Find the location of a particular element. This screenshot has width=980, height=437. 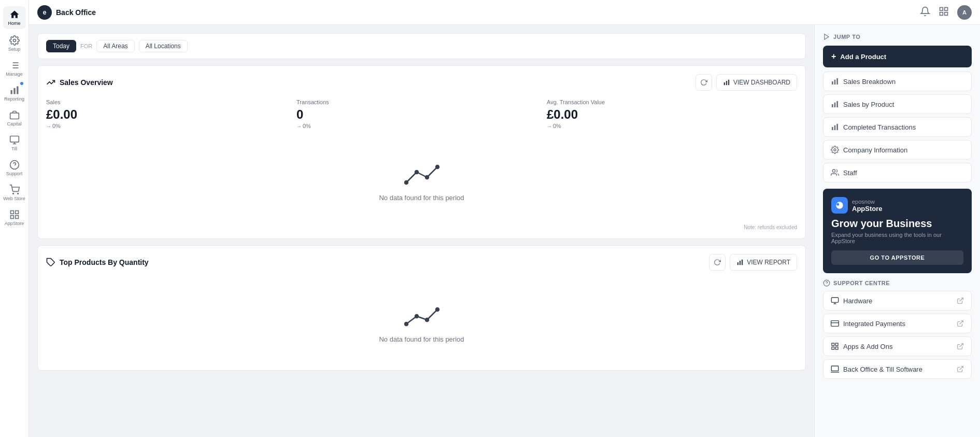

view-dashboard-button: VIEW DASHBOARD is located at coordinates (757, 82).